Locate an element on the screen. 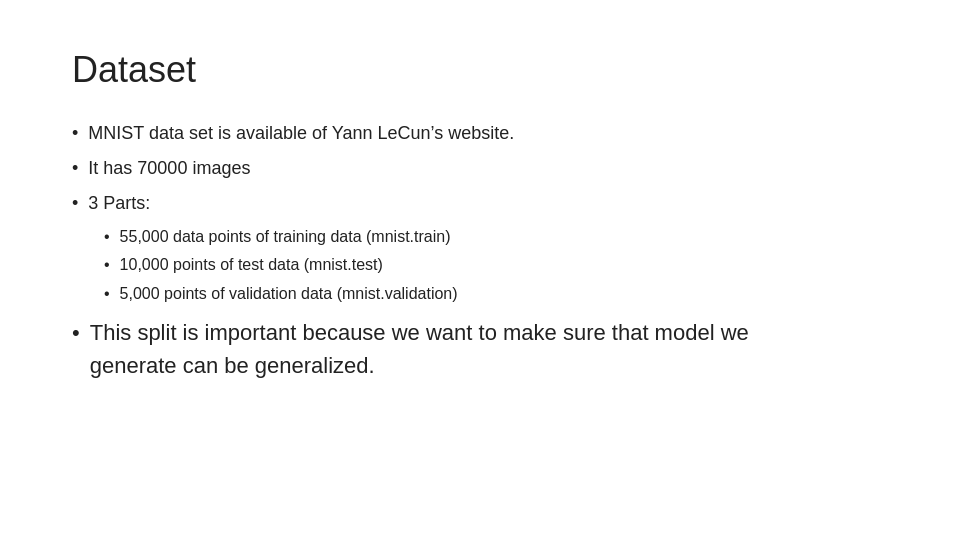 The height and width of the screenshot is (540, 960). highlight-bullet: • This split is important because we wan… is located at coordinates (480, 349).